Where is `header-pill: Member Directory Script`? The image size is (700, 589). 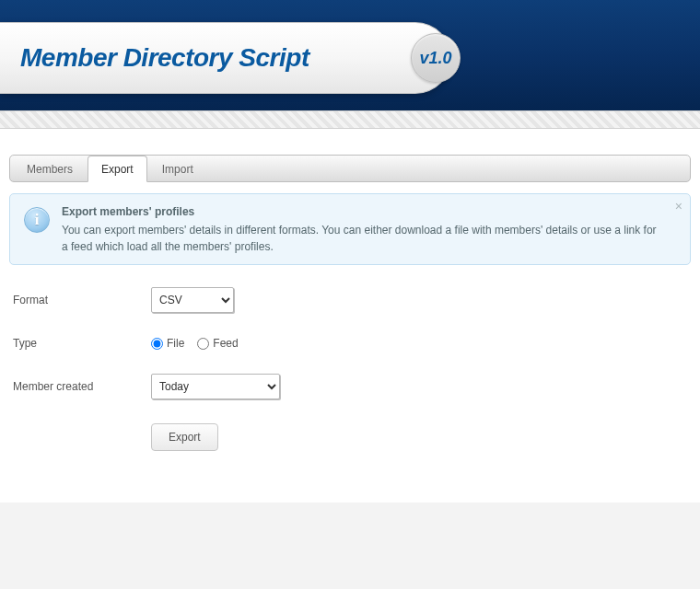 header-pill: Member Directory Script is located at coordinates (226, 58).